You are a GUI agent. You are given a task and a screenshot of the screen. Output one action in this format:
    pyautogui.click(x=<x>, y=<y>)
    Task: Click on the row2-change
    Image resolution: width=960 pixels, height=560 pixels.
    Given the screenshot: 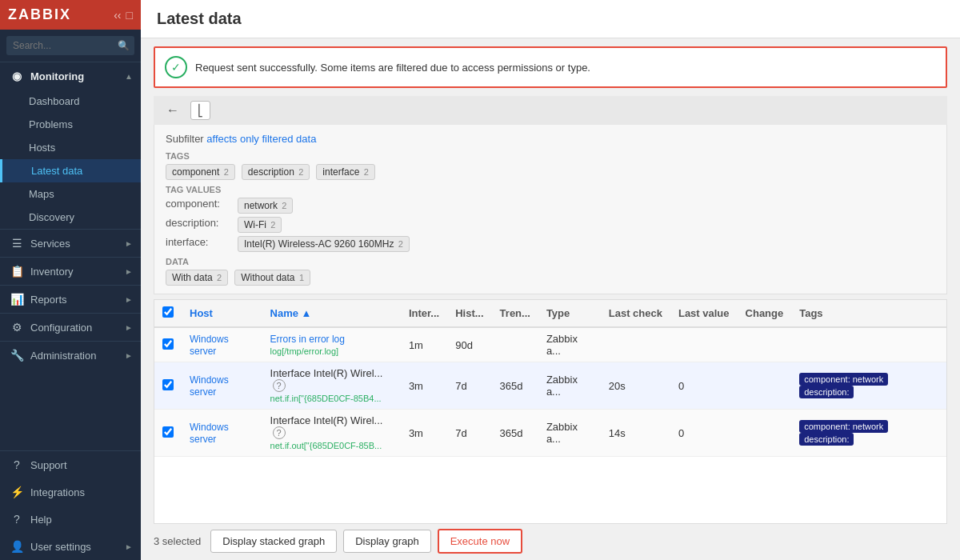 What is the action you would take?
    pyautogui.click(x=765, y=386)
    